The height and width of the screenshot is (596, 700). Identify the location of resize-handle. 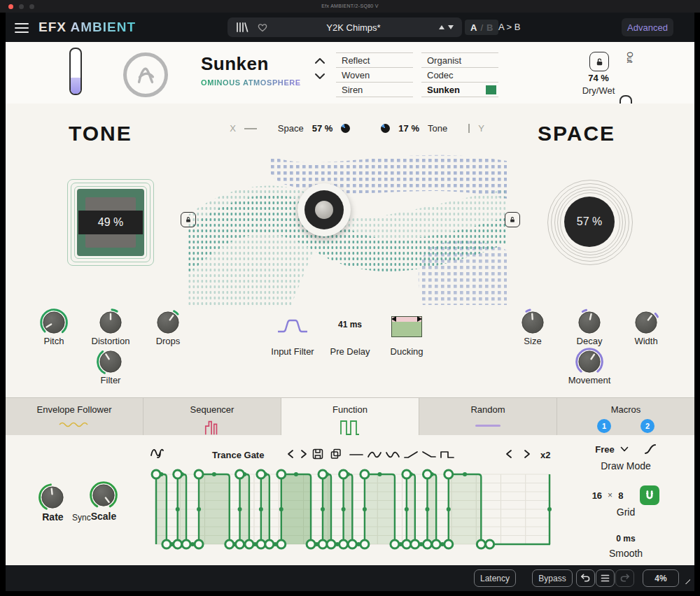
(684, 578).